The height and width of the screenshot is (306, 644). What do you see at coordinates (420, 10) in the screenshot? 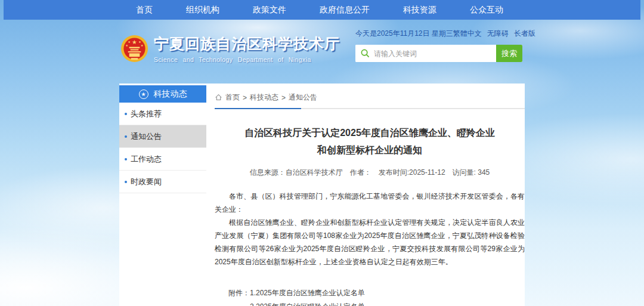
I see `nav-item-tech-resources: 科技资源` at bounding box center [420, 10].